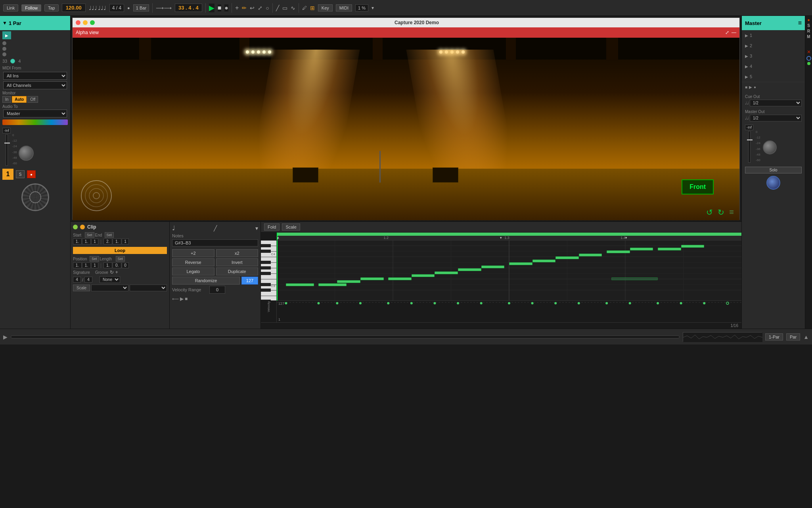 Image resolution: width=812 pixels, height=508 pixels. What do you see at coordinates (237, 253) in the screenshot?
I see `notes-x2-btn: x2` at bounding box center [237, 253].